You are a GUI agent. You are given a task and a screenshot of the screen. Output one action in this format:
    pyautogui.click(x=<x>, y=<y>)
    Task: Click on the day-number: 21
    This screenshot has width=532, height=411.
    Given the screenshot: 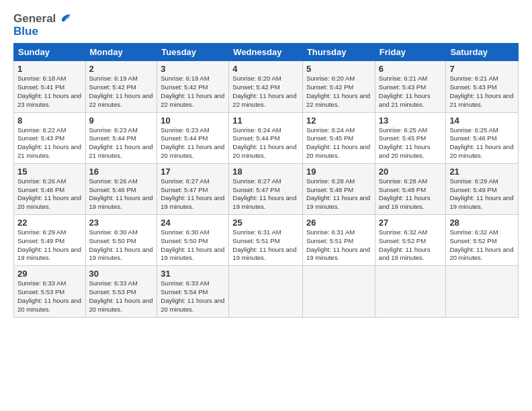 What is the action you would take?
    pyautogui.click(x=482, y=172)
    